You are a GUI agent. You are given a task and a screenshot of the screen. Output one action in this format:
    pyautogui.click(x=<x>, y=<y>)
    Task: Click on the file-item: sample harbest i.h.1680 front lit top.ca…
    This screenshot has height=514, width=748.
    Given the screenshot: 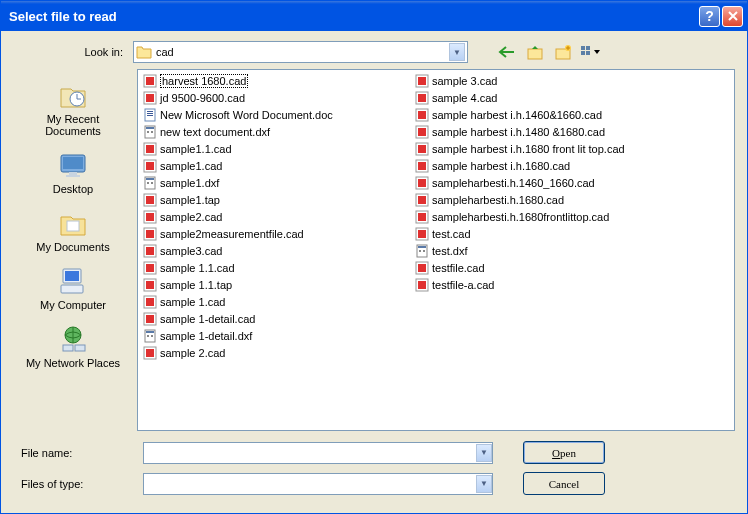 What is the action you would take?
    pyautogui.click(x=552, y=148)
    